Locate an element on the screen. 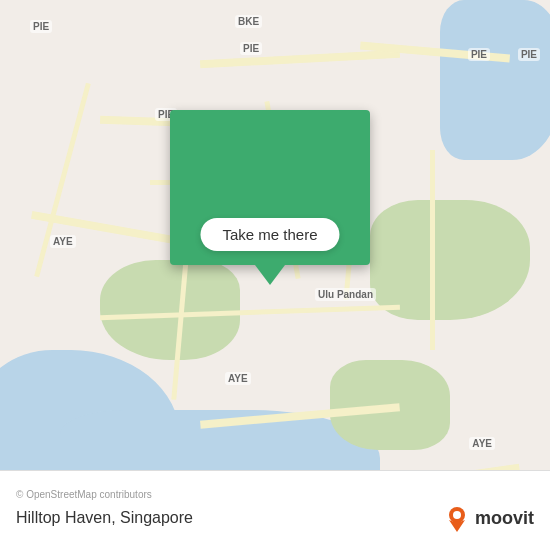  location-name: Hilltop Haven, Singapore is located at coordinates (104, 518).